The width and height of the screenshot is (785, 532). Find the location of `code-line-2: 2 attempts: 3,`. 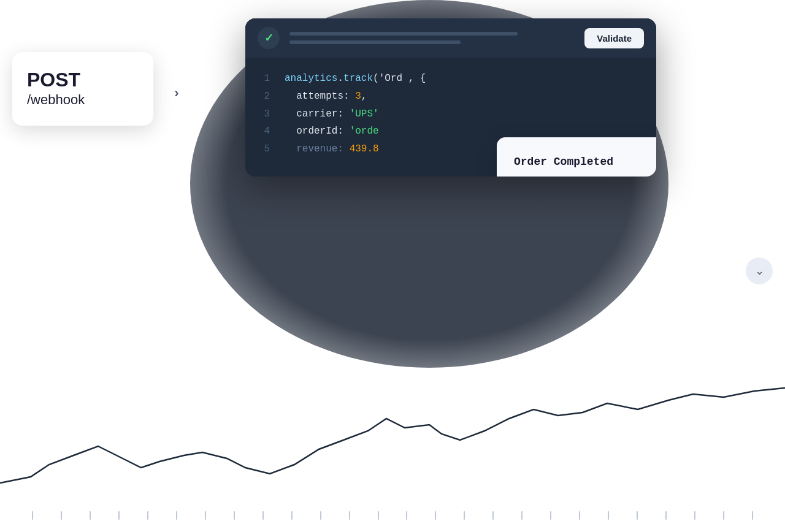

code-line-2: 2 attempts: 3, is located at coordinates (451, 97).